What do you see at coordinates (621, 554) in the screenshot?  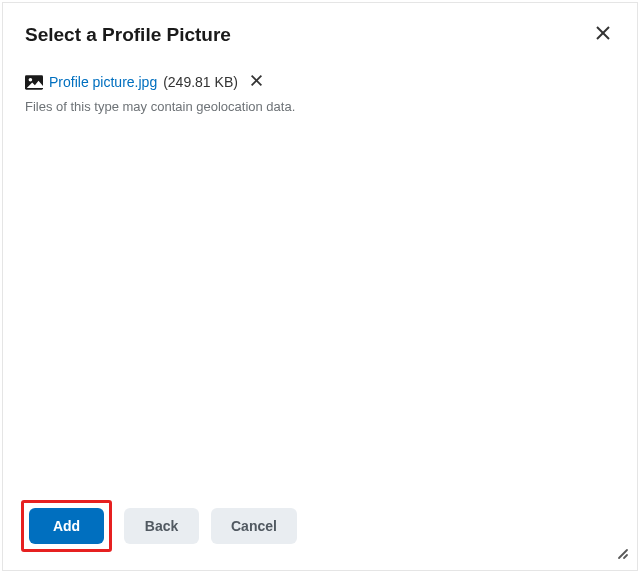 I see `resize-handle` at bounding box center [621, 554].